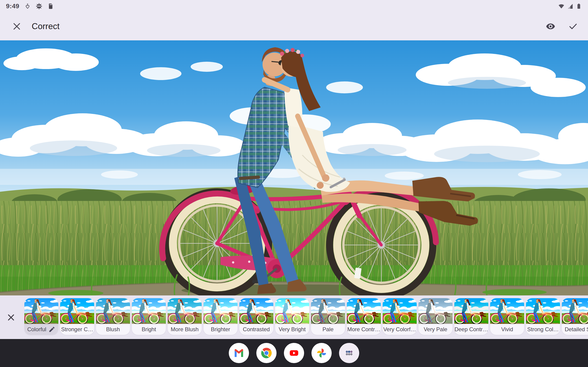  I want to click on filter-card-contrasted: Contrasted, so click(256, 317).